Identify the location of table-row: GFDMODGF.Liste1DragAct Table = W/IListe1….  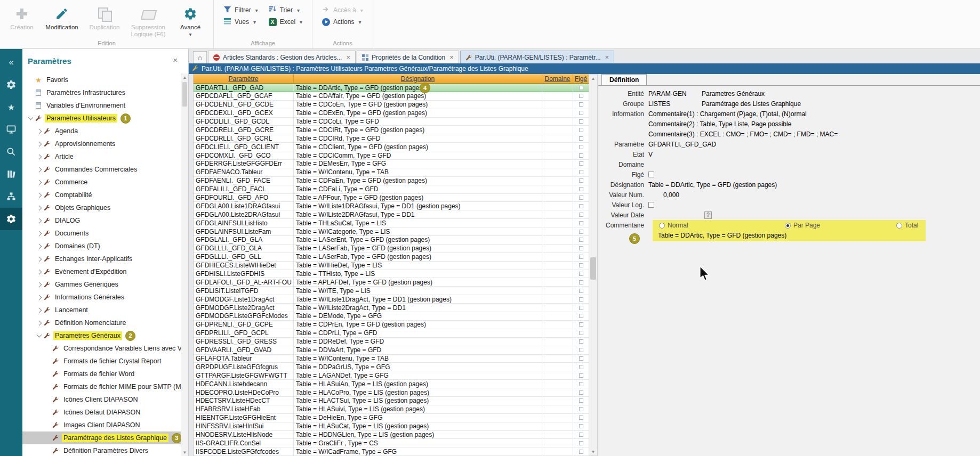
(391, 299).